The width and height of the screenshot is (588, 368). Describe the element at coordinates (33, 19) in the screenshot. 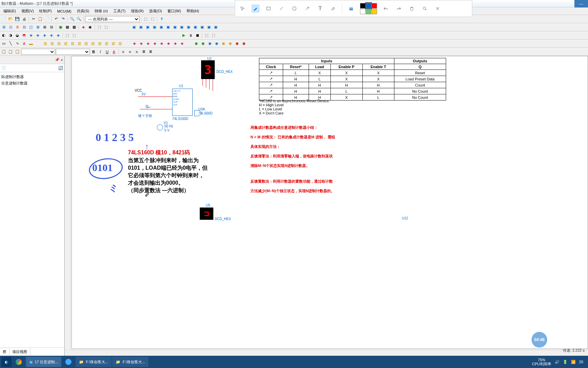

I see `cut-icon: ✂` at that location.